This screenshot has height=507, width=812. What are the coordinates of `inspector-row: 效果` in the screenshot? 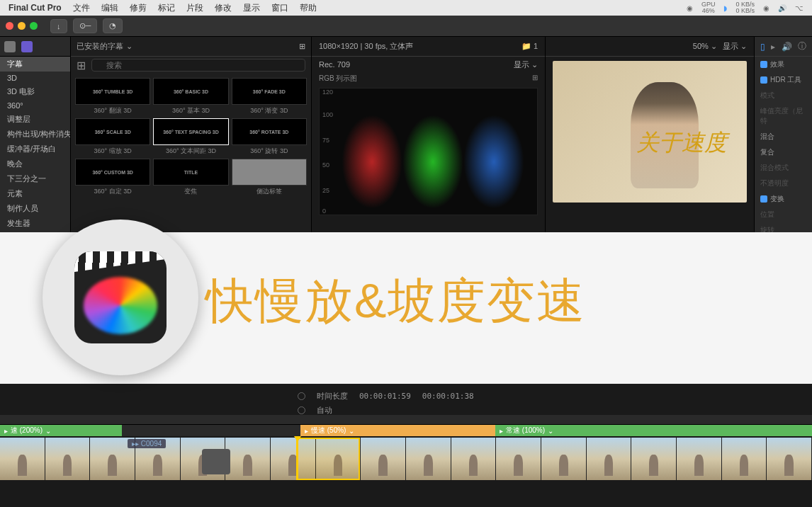 It's located at (784, 64).